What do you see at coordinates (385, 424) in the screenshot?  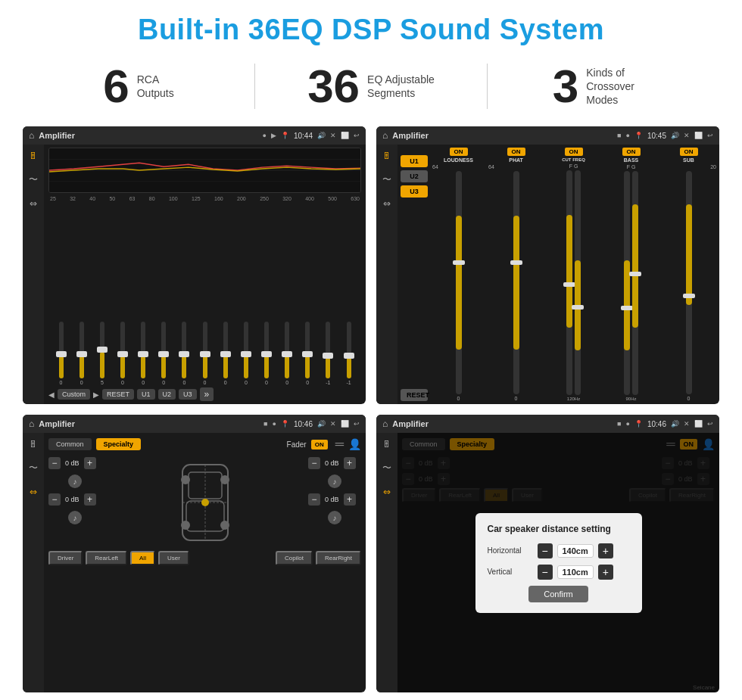 I see `screen4-home-icon: ⌂` at bounding box center [385, 424].